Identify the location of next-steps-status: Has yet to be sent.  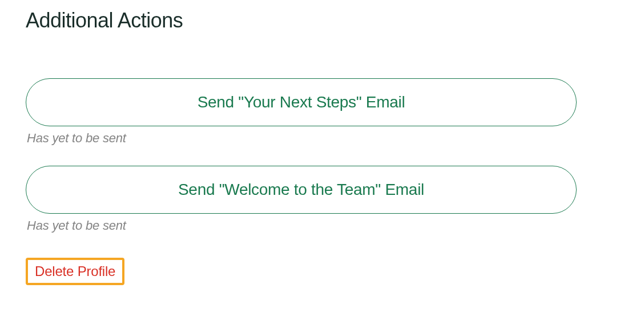
(323, 138).